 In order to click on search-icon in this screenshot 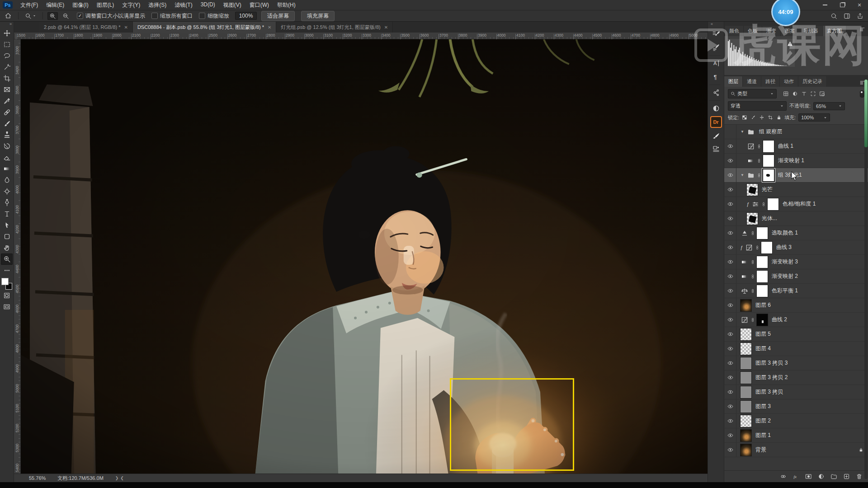, I will do `click(834, 16)`.